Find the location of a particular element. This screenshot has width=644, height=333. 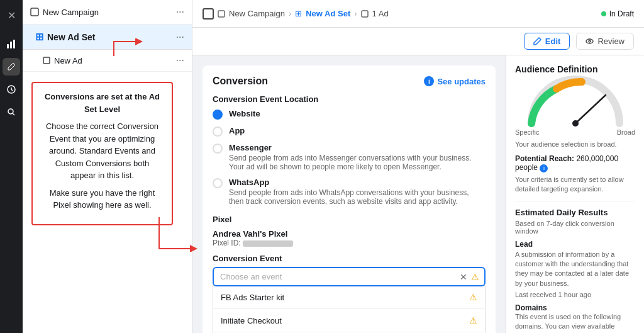

campaign-header: New Campaign ··· is located at coordinates (107, 13).